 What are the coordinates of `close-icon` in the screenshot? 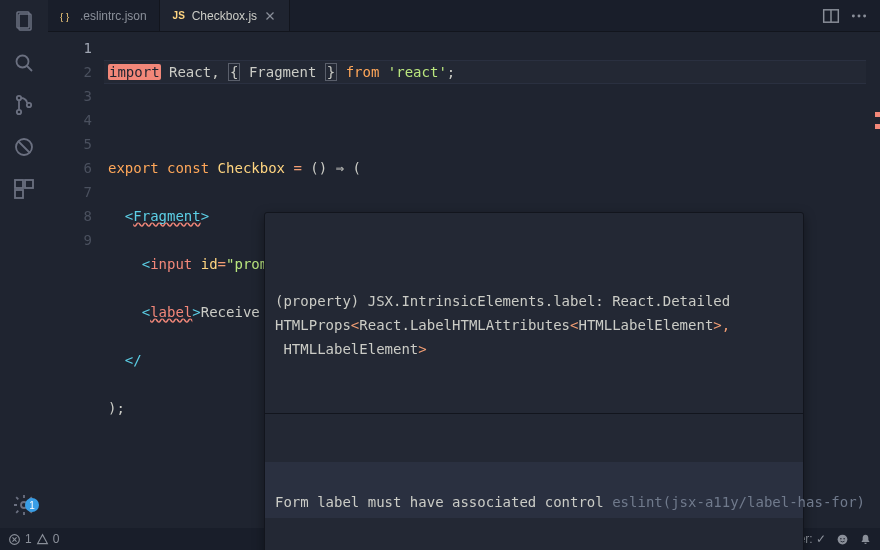 It's located at (270, 16).